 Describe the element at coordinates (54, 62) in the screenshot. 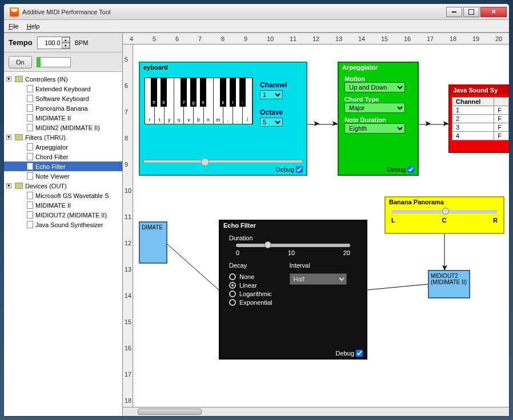

I see `level-meter` at that location.